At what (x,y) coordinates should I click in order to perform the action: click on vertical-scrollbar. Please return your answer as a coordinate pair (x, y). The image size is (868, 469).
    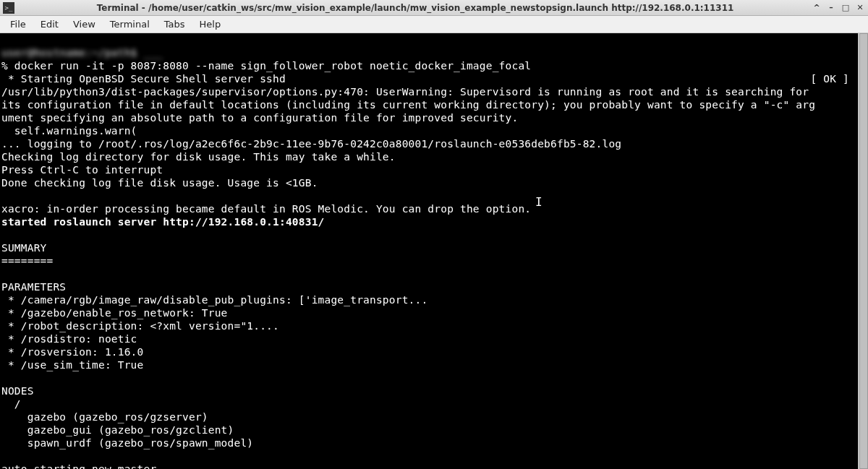
    Looking at the image, I should click on (863, 251).